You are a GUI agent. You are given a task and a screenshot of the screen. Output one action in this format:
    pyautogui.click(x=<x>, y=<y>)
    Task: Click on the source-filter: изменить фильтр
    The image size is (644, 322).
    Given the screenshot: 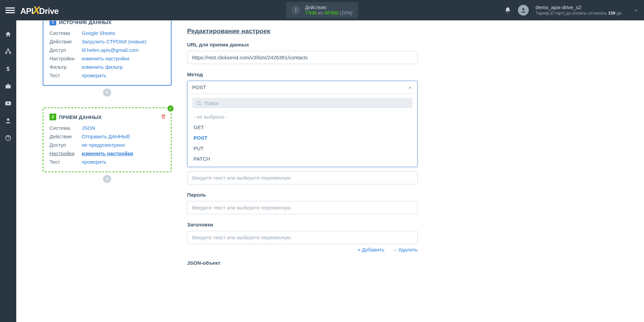 What is the action you would take?
    pyautogui.click(x=102, y=67)
    